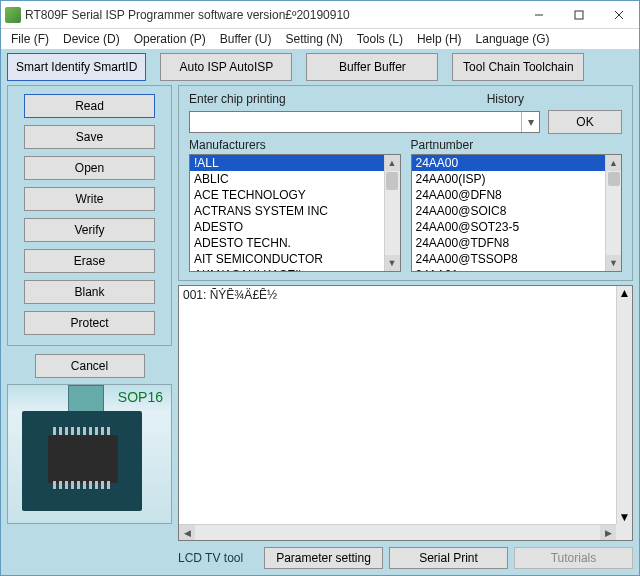 This screenshot has width=640, height=576. What do you see at coordinates (295, 205) in the screenshot?
I see `manufacturers-column: Manufacturers !ALL ABLIC ACE TECHNOLOGY …` at bounding box center [295, 205].